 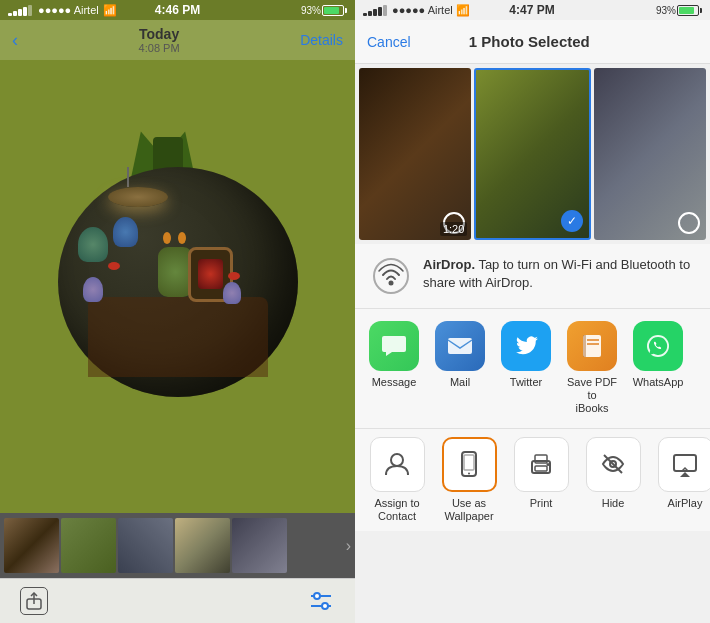 What do you see at coordinates (394, 382) in the screenshot?
I see `message-app-label: Message` at bounding box center [394, 382].